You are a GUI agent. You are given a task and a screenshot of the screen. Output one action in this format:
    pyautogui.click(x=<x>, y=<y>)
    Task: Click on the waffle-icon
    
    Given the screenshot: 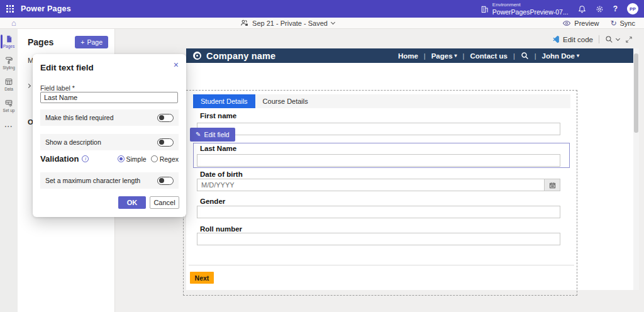 What is the action you would take?
    pyautogui.click(x=10, y=9)
    